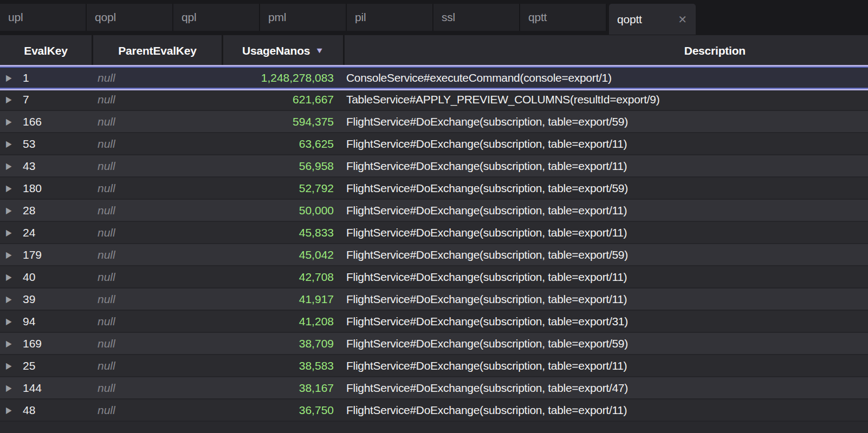 The height and width of the screenshot is (433, 868). Describe the element at coordinates (284, 51) in the screenshot. I see `column-header-usagenanos: UsageNanos ▼` at that location.